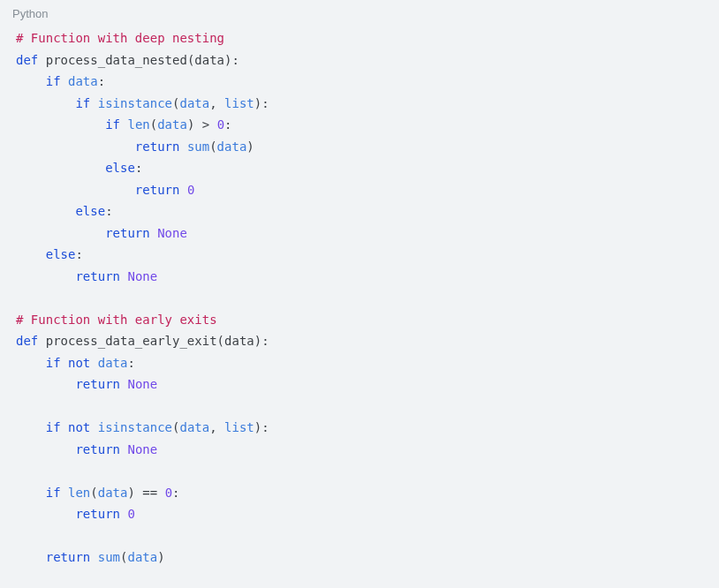  What do you see at coordinates (120, 38) in the screenshot?
I see `code-token: # Function with deep nesting` at bounding box center [120, 38].